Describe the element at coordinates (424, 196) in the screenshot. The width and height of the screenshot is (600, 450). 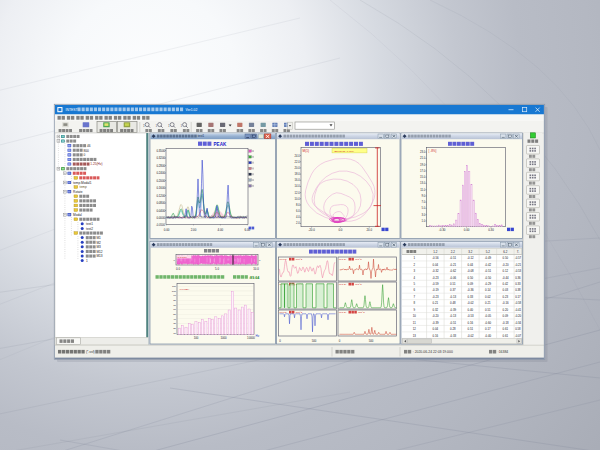
I see `svg-text: 9.0` at that location.